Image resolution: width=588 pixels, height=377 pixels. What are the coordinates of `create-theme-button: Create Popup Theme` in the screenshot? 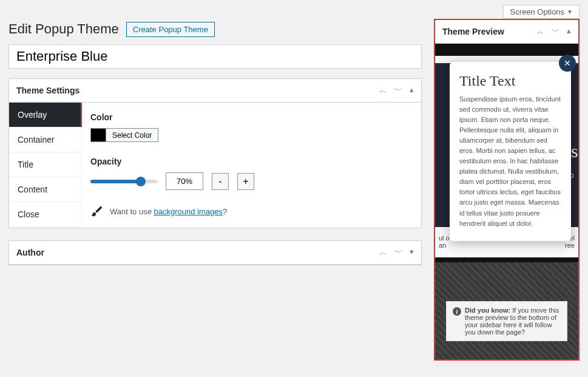 It's located at (171, 29).